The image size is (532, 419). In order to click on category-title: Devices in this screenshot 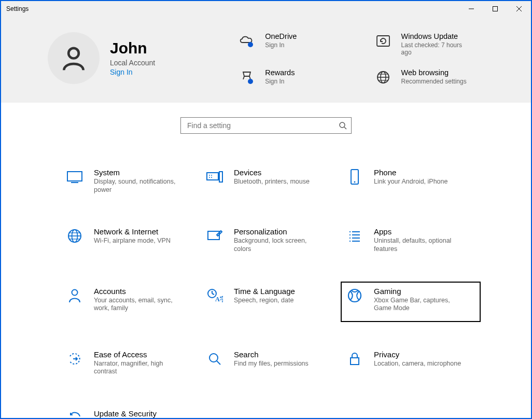, I will do `click(272, 172)`.